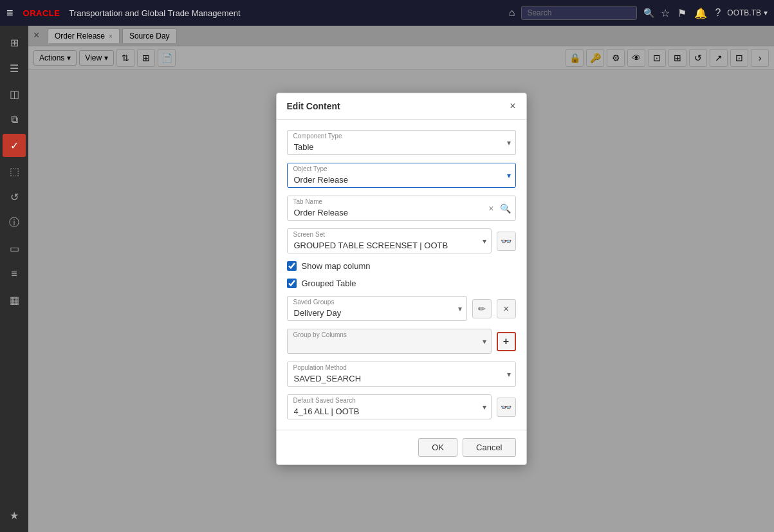  What do you see at coordinates (389, 241) in the screenshot?
I see `screen-set-select-wrapper: ▾` at bounding box center [389, 241].